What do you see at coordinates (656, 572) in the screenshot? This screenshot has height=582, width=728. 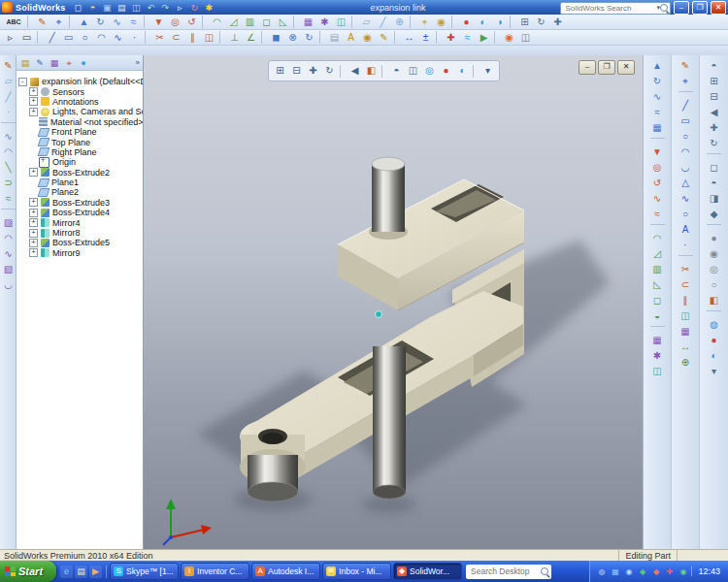 I see `solidworks-rx-icon: ◆` at bounding box center [656, 572].